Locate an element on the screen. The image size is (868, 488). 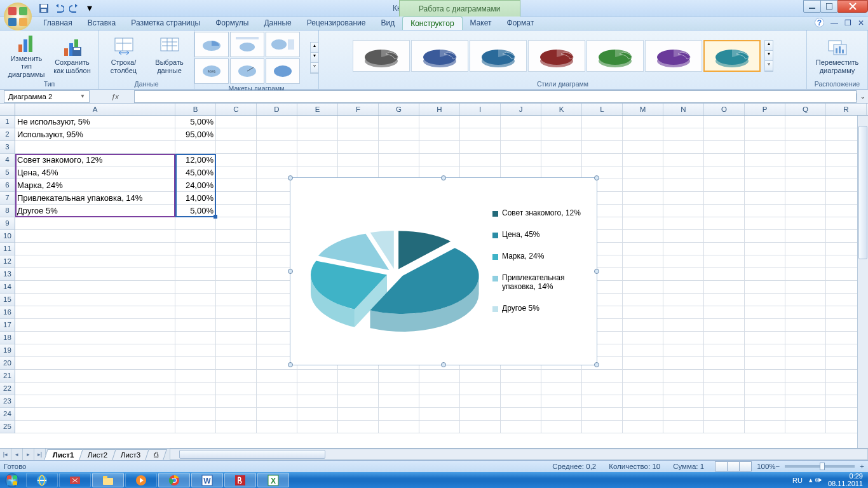
row-header: 19 is located at coordinates (8, 351).